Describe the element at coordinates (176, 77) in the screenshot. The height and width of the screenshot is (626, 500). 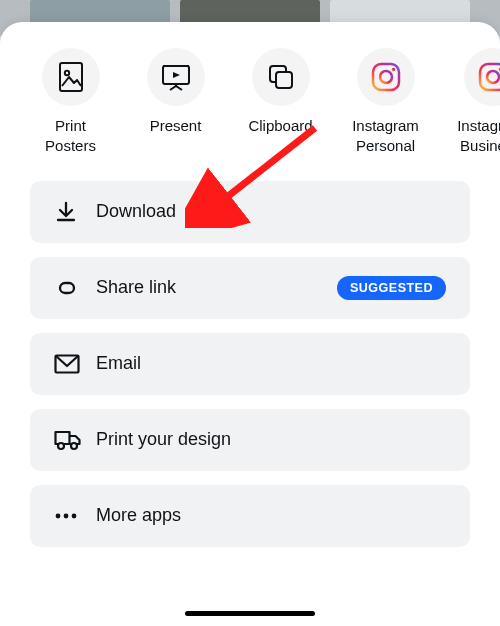
I see `present-icon` at that location.